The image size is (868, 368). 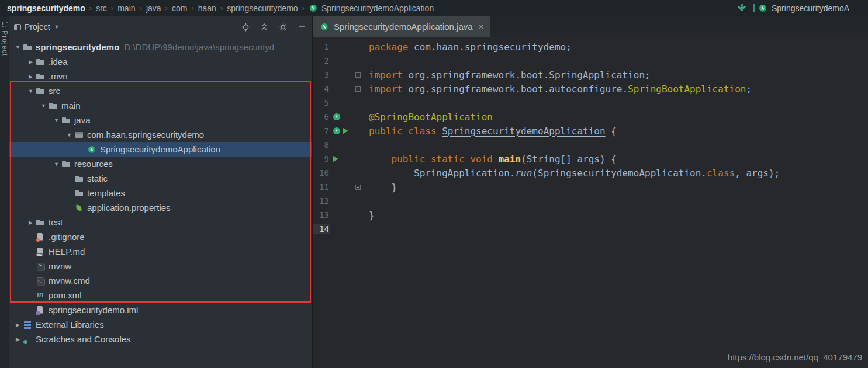 I want to click on tree-item-external-libraries: ▶External Libraries, so click(x=161, y=325).